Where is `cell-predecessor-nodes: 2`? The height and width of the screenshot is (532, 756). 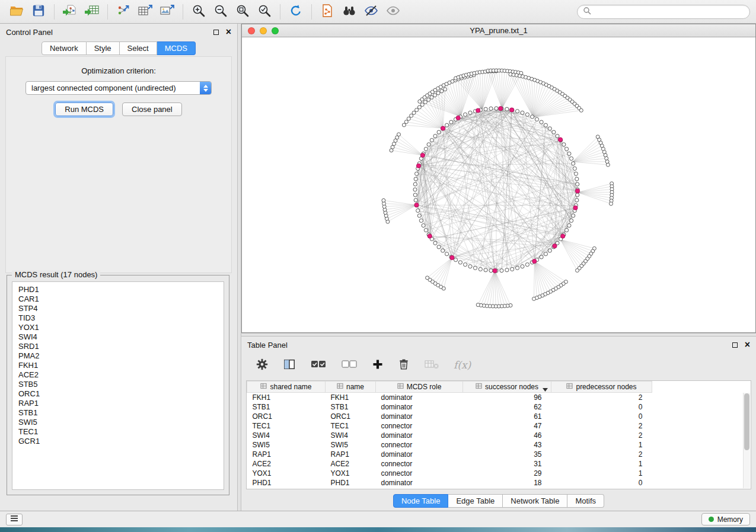 cell-predecessor-nodes: 2 is located at coordinates (602, 426).